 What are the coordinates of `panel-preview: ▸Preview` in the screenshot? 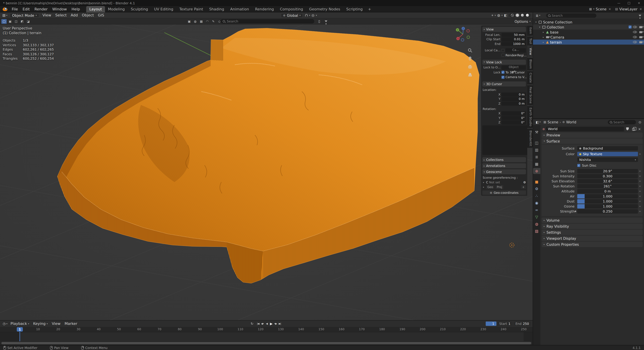 It's located at (592, 135).